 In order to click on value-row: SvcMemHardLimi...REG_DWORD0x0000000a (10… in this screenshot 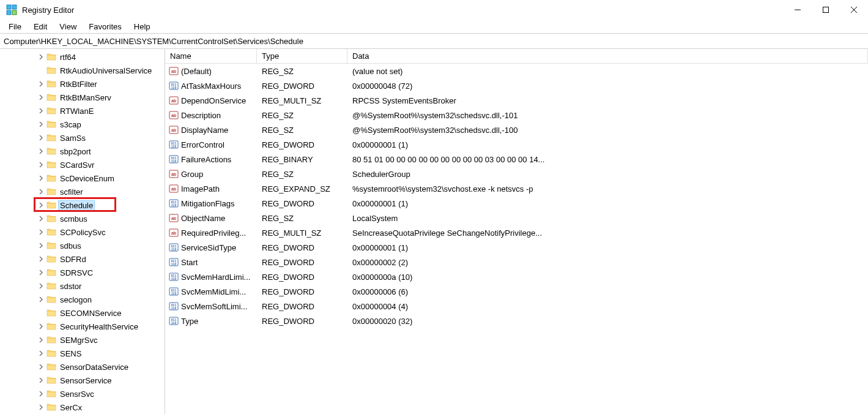, I will do `click(516, 277)`.